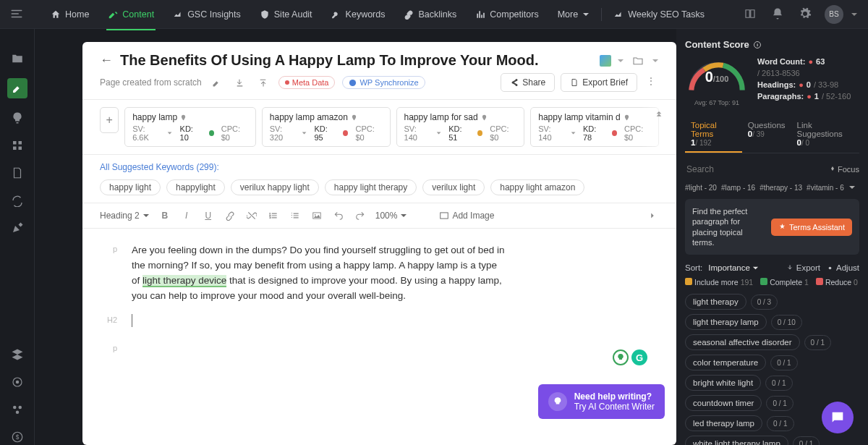  What do you see at coordinates (825, 188) in the screenshot?
I see `filter-chip: #vitamin - 6` at bounding box center [825, 188].